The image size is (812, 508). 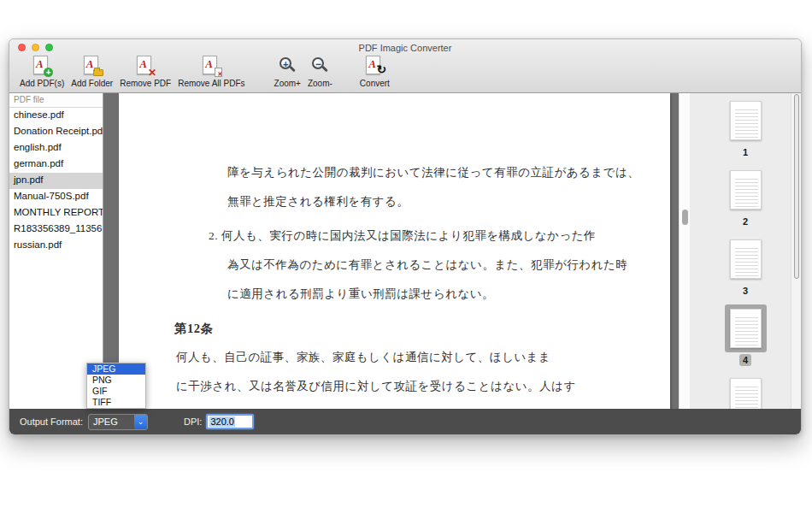 I want to click on add-folder-button: A Add Folder, so click(x=92, y=70).